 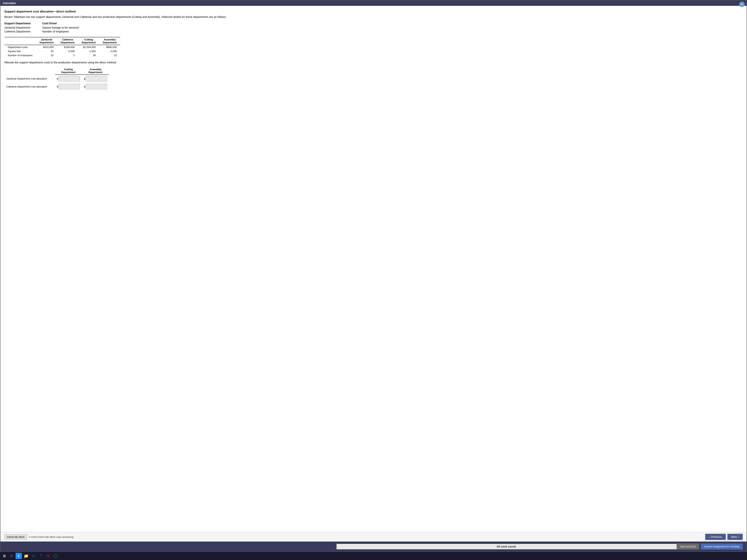 I want to click on table-row: Cafeteria Department cost allocation $ $, so click(x=57, y=86).